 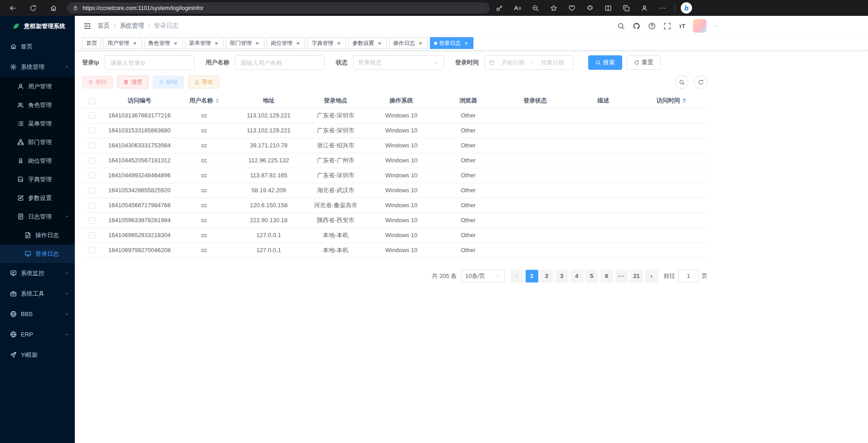 What do you see at coordinates (37, 217) in the screenshot?
I see `sidebar-item-log: 日志管理` at bounding box center [37, 217].